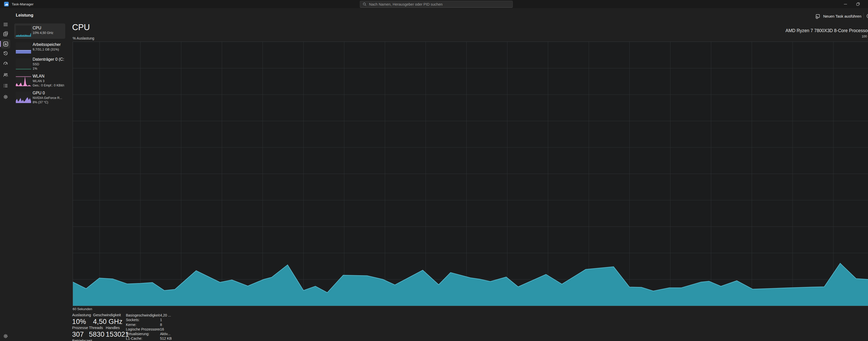  Describe the element at coordinates (49, 64) in the screenshot. I see `sidebar-item-subtitle: SSD` at that location.